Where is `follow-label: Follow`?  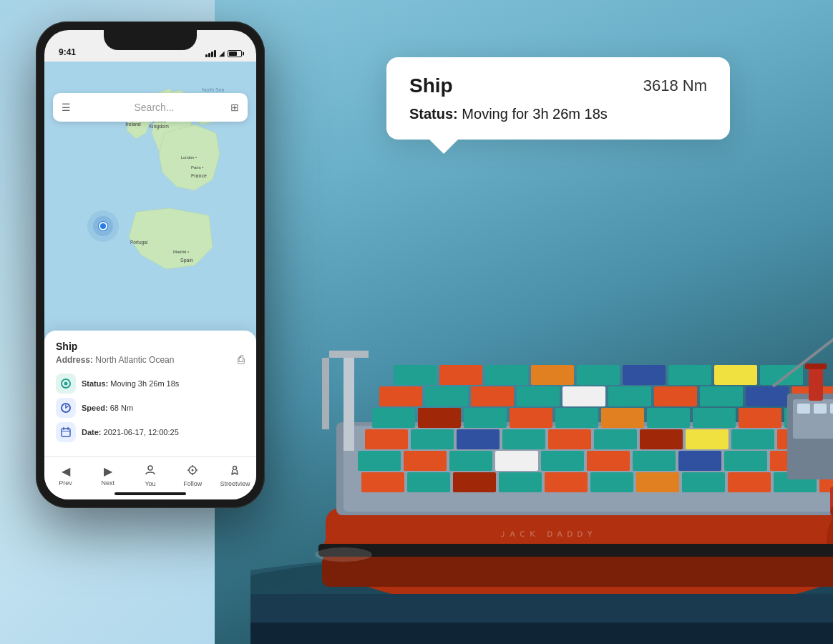 follow-label: Follow is located at coordinates (193, 484).